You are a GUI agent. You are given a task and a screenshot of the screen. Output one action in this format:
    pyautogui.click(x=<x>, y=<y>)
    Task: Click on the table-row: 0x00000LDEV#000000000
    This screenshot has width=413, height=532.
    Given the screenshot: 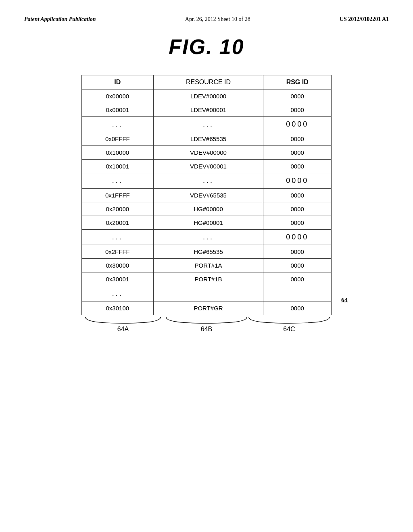 What is the action you would take?
    pyautogui.click(x=206, y=96)
    